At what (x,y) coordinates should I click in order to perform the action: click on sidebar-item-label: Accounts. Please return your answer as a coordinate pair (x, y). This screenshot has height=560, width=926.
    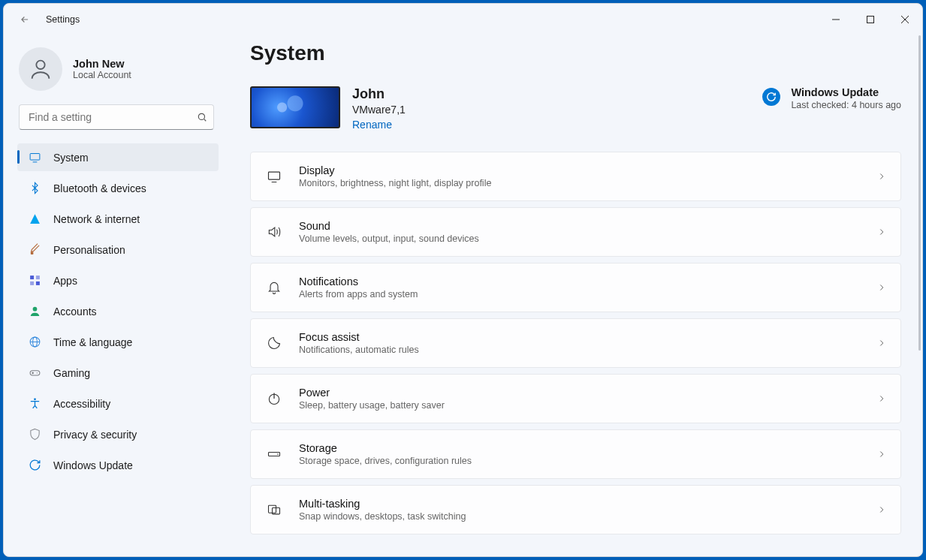
    Looking at the image, I should click on (75, 312).